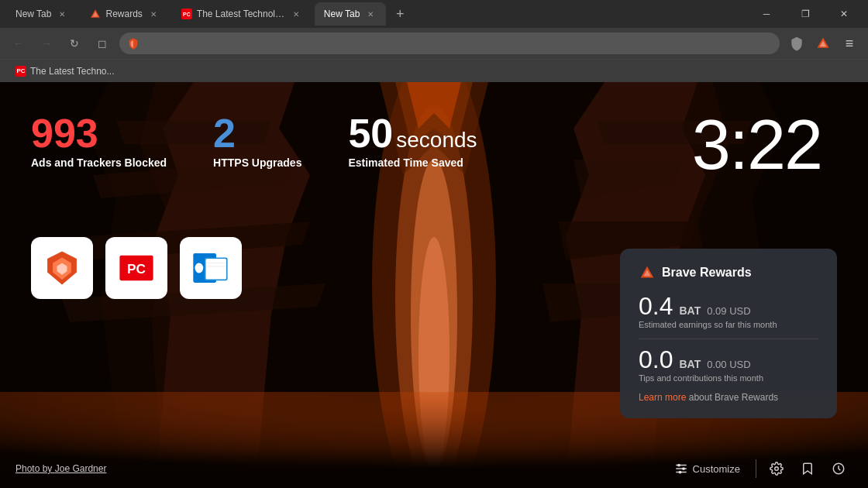  Describe the element at coordinates (81, 469) in the screenshot. I see `photographer-link: Joe Gardner` at that location.